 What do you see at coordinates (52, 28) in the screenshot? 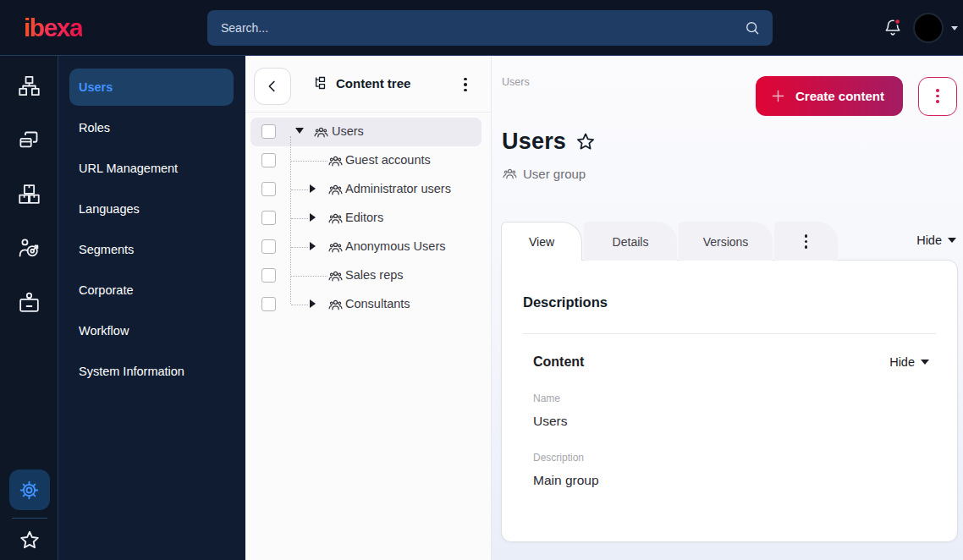
I see `ibexa-logo: ibexa` at bounding box center [52, 28].